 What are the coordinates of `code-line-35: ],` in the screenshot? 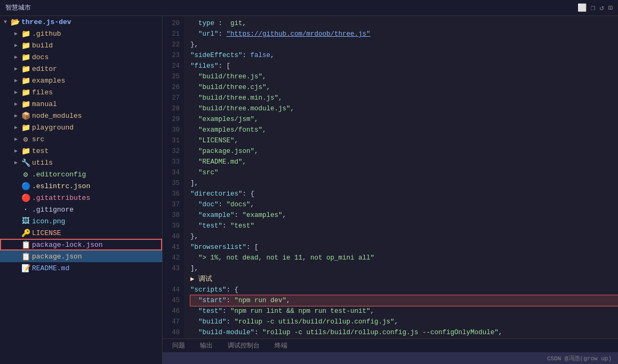 It's located at (404, 183).